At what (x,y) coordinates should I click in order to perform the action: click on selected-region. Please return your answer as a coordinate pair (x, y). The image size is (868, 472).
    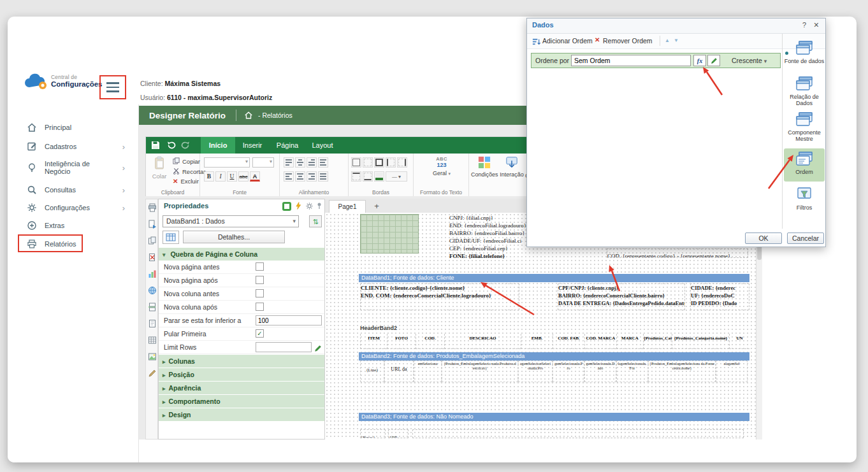
    Looking at the image, I should click on (389, 234).